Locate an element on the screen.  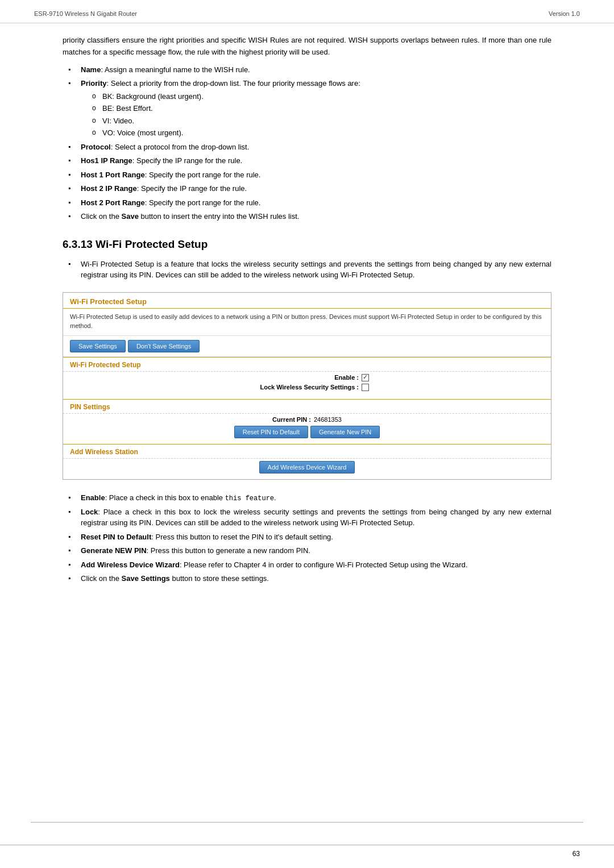
pin-settings-title: PIN Settings is located at coordinates (307, 406).